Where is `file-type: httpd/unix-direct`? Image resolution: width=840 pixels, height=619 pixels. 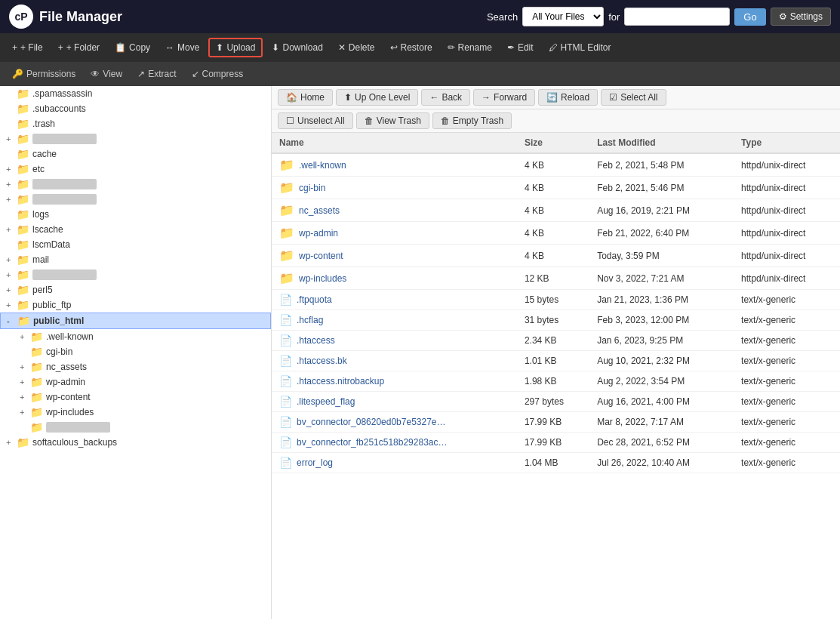
file-type: httpd/unix-direct is located at coordinates (786, 211).